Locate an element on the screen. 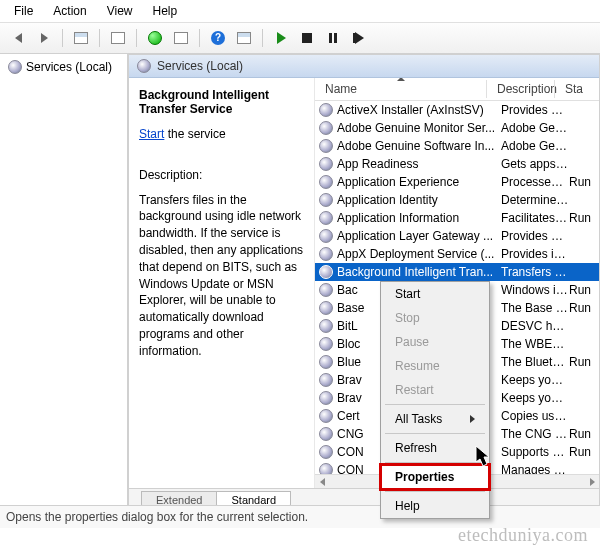  ctx-restart: Restart is located at coordinates (435, 390).